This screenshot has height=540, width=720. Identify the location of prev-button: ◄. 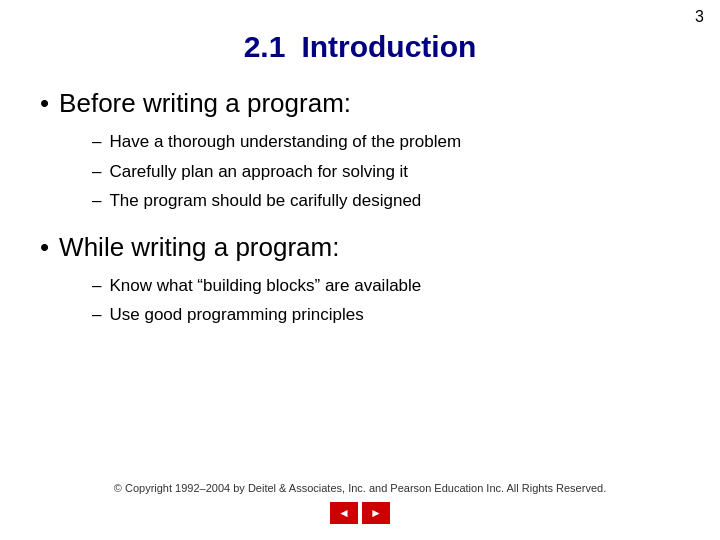
(344, 513).